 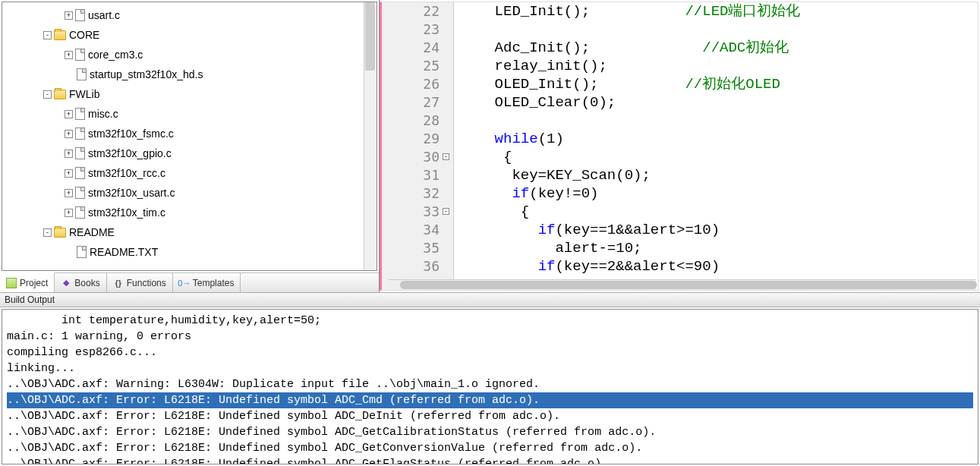 I want to click on build-line: linking..., so click(x=490, y=369).